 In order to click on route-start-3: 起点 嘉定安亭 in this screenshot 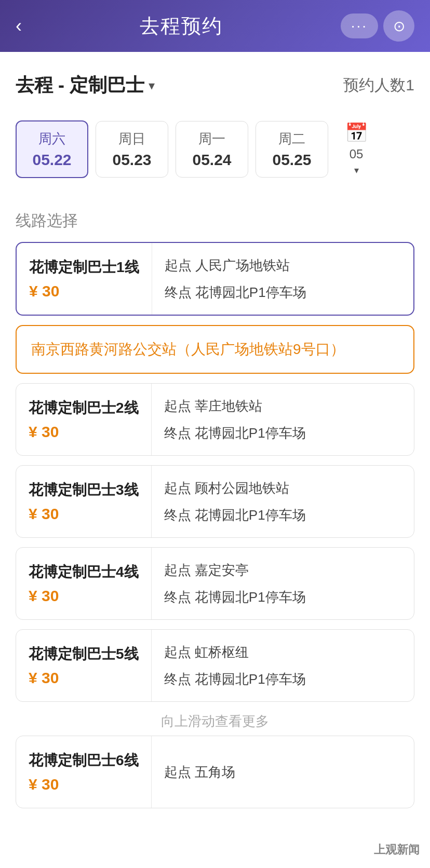, I will do `click(283, 570)`.